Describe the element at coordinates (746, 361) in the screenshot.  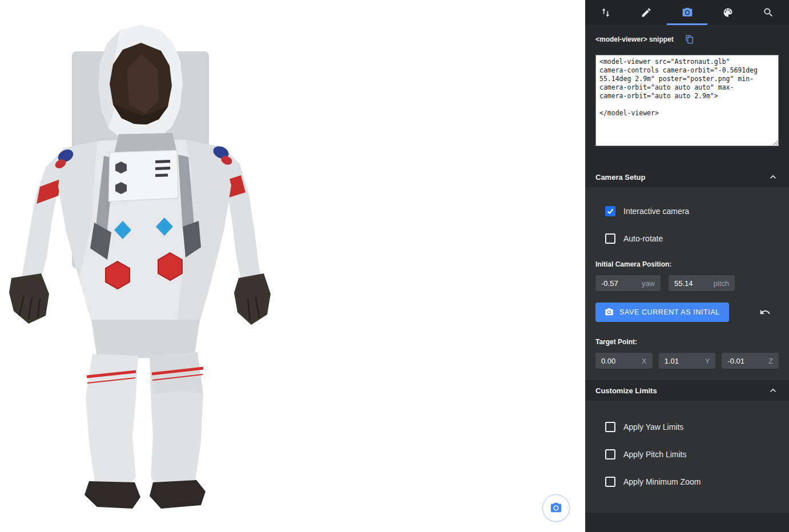
I see `target-z-value: -0.01` at that location.